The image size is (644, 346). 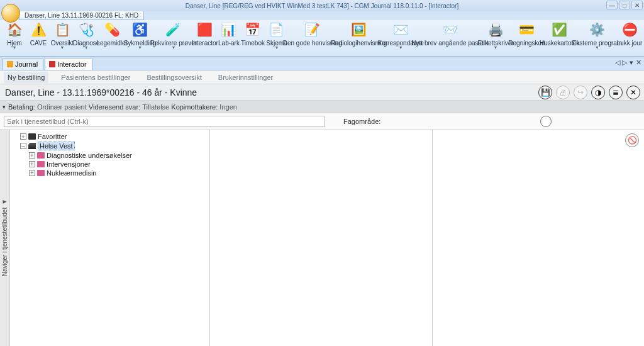 I want to click on ribbon-external-button: ⚙️Eksterne program▼, so click(x=597, y=35).